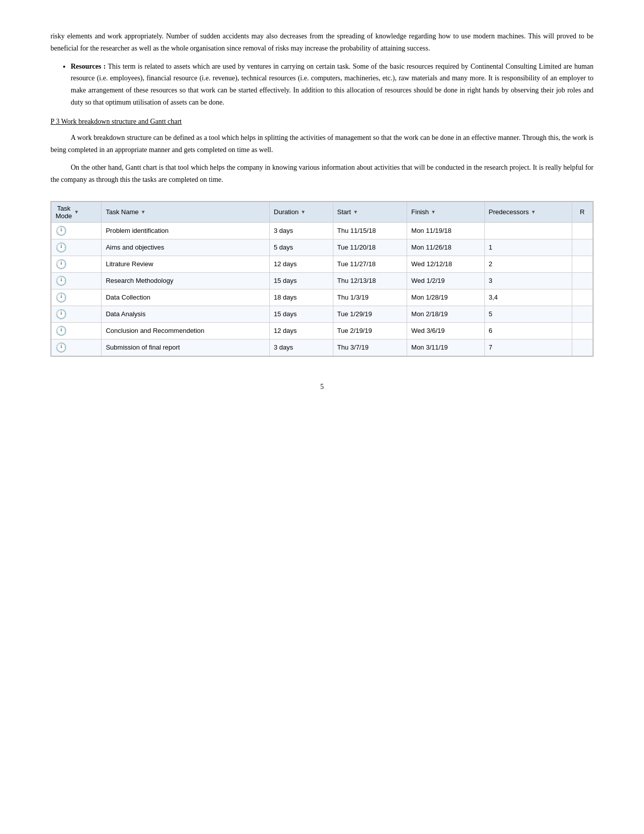  What do you see at coordinates (445, 264) in the screenshot?
I see `cell-finish: Wed 12/12/18` at bounding box center [445, 264].